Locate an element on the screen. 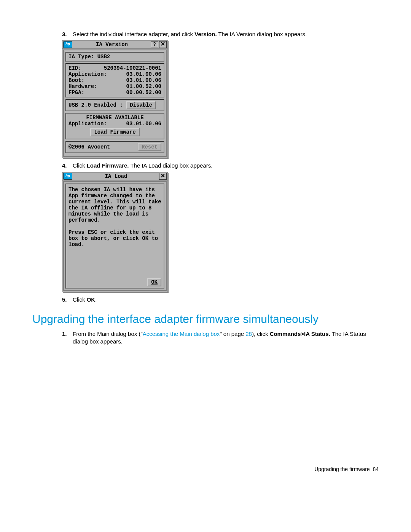 Image resolution: width=411 pixels, height=532 pixels. step-text: Click OK. is located at coordinates (226, 300).